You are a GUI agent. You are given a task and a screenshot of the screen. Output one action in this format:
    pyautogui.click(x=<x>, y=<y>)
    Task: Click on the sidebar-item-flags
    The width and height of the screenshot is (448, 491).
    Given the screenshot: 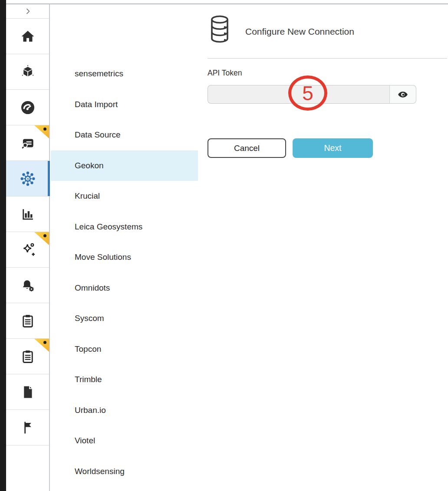 What is the action you would take?
    pyautogui.click(x=28, y=428)
    